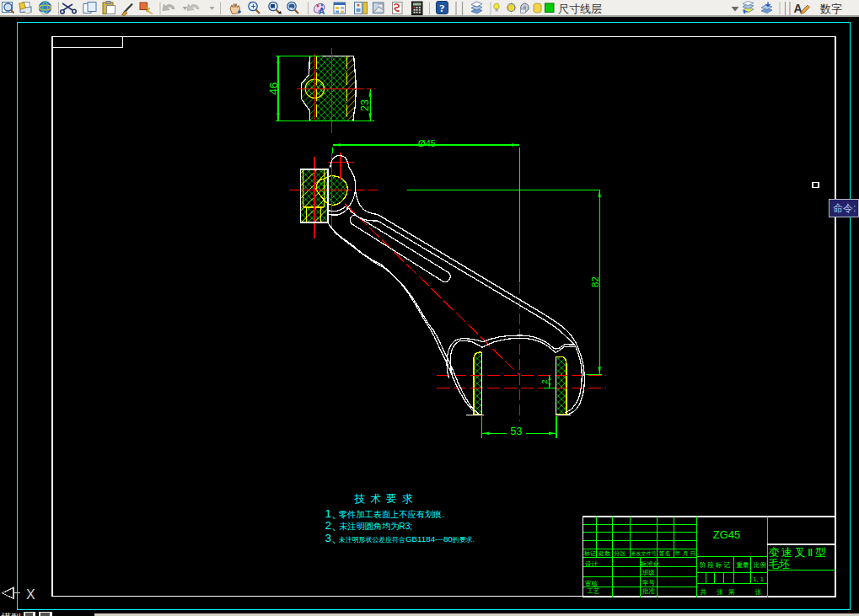 Image resolution: width=859 pixels, height=616 pixels. What do you see at coordinates (744, 565) in the screenshot?
I see `svg-text: 重量` at bounding box center [744, 565].